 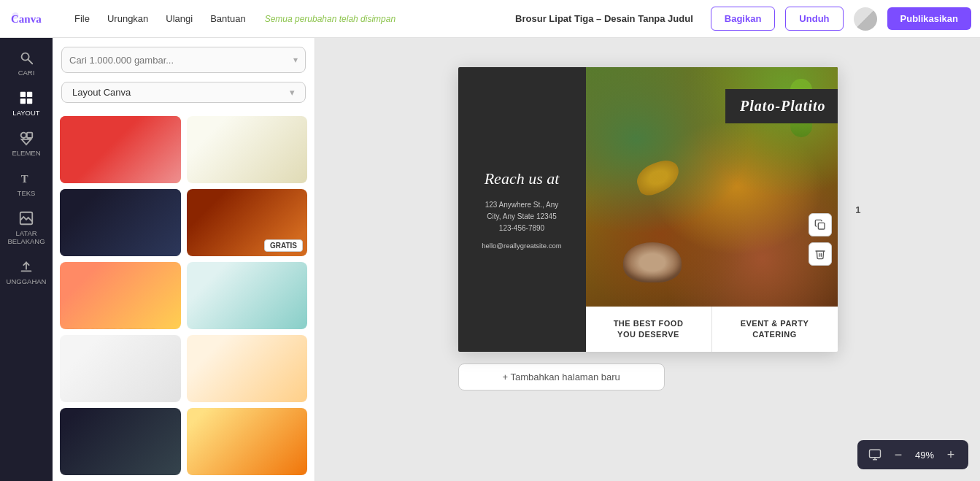 I want to click on zoom-out-button: −, so click(x=898, y=455).